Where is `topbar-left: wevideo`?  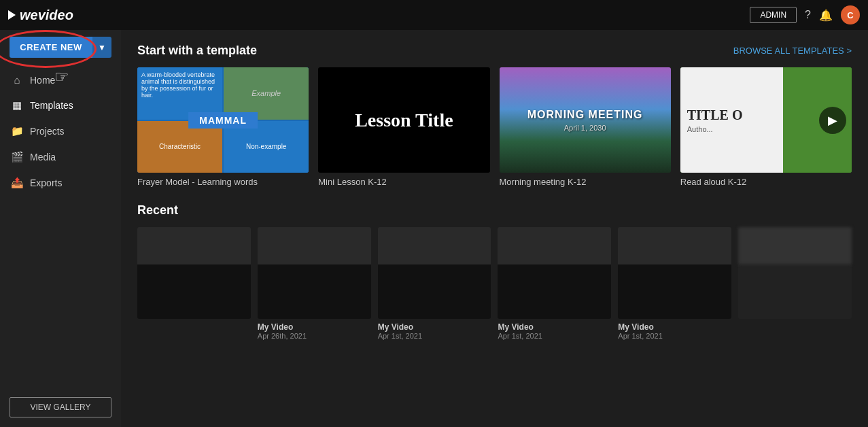 topbar-left: wevideo is located at coordinates (41, 15).